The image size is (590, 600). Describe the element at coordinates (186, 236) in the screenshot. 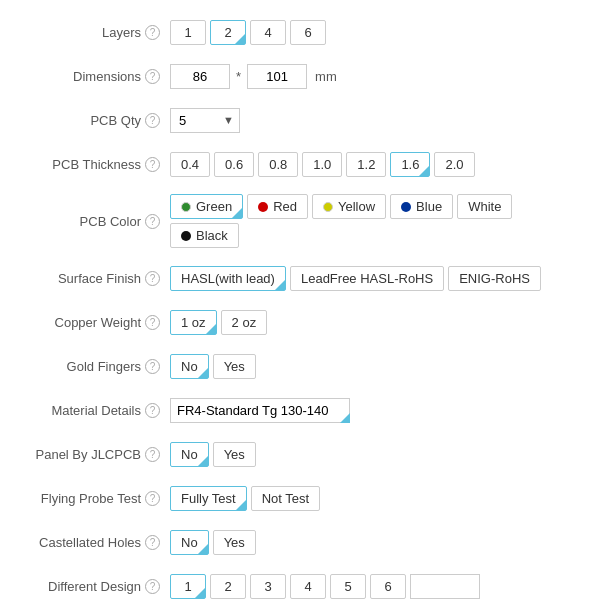

I see `black-dot-icon` at that location.